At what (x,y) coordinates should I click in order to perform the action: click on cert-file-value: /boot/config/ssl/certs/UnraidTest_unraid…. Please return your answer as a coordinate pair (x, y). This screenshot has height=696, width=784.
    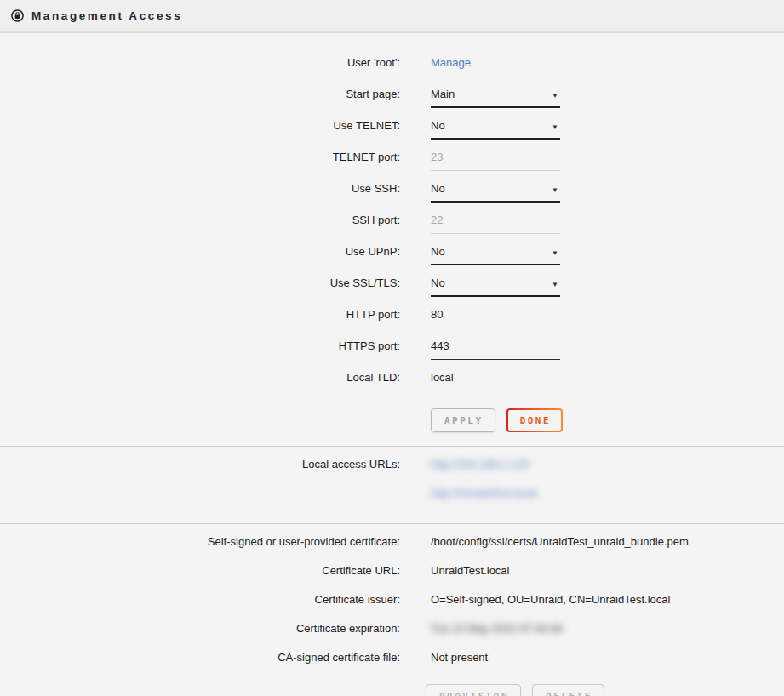
    Looking at the image, I should click on (560, 540).